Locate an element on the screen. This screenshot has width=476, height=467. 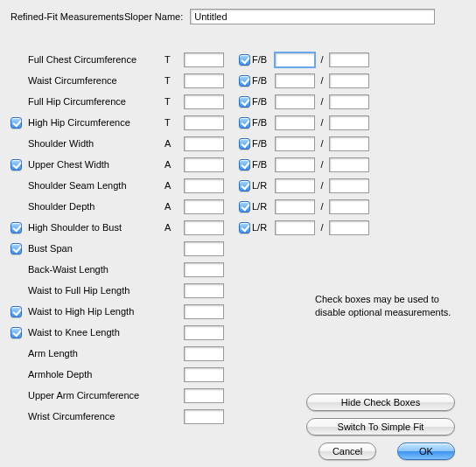
measurement-row: Full Chest CircumferenceTF/B/ is located at coordinates (238, 59).